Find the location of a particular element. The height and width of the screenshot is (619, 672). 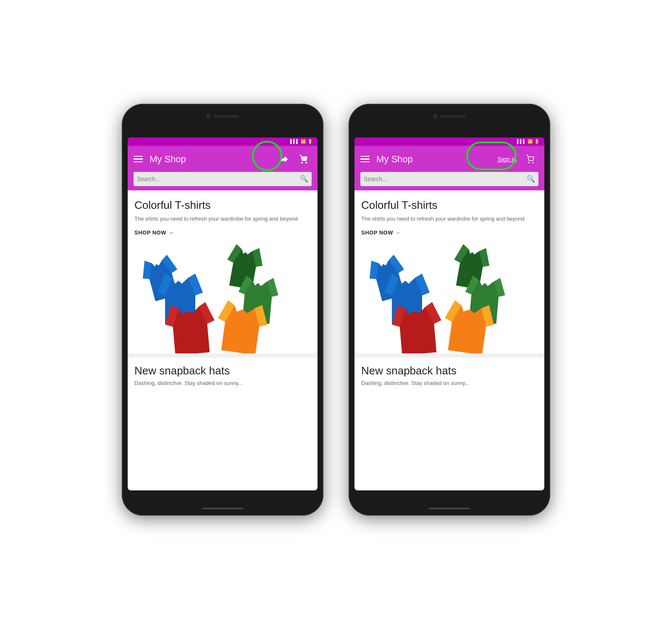

status-bar-1: ▌▌▌ 📶 🔋 is located at coordinates (223, 142).